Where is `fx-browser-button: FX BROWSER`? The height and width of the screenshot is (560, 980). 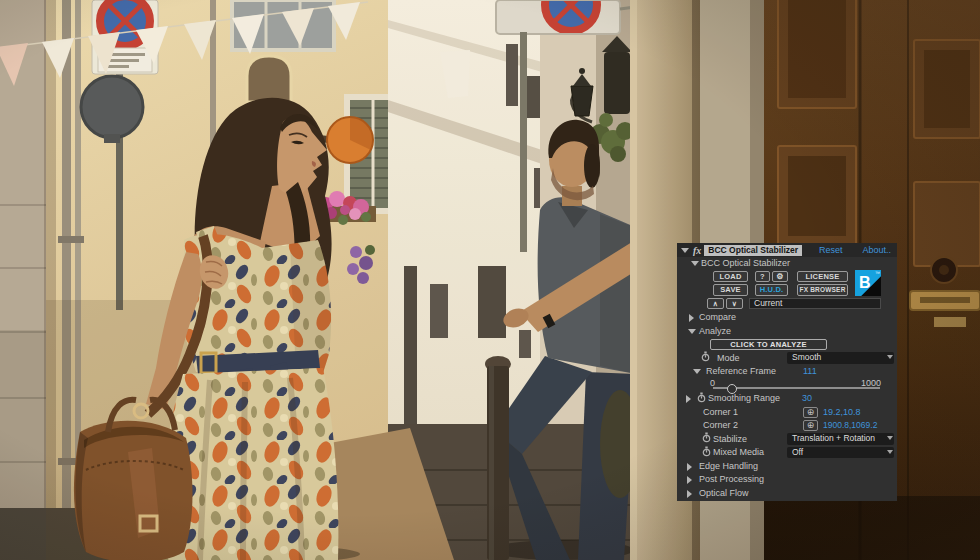 fx-browser-button: FX BROWSER is located at coordinates (822, 290).